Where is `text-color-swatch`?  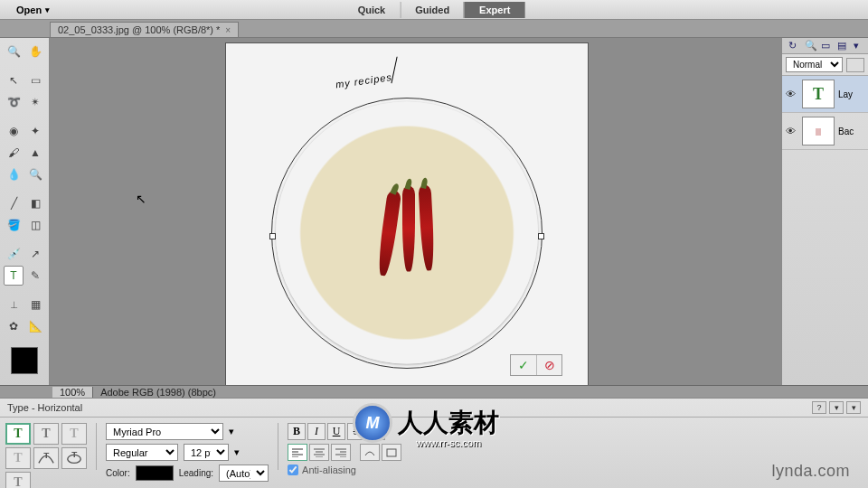
text-color-swatch is located at coordinates (155, 474).